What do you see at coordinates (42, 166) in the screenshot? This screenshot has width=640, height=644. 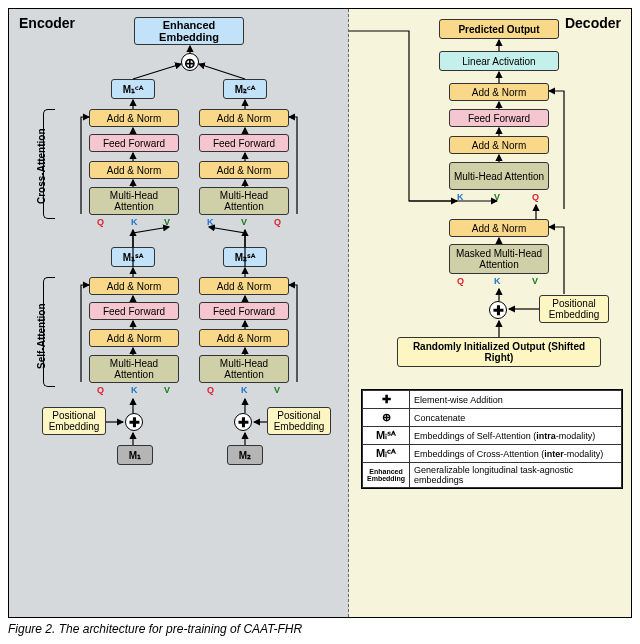 I see `cross-attention-label: Cross-Attention` at bounding box center [42, 166].